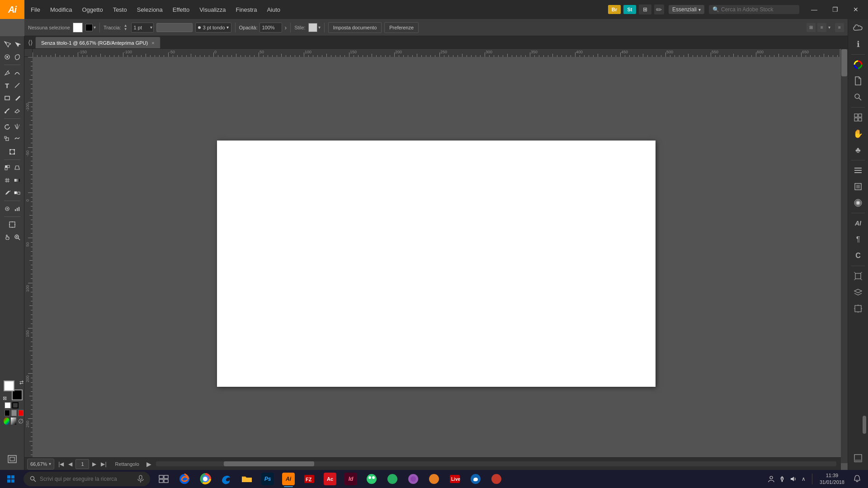 The height and width of the screenshot is (488, 868). What do you see at coordinates (82, 464) in the screenshot?
I see `page-number-input` at bounding box center [82, 464].